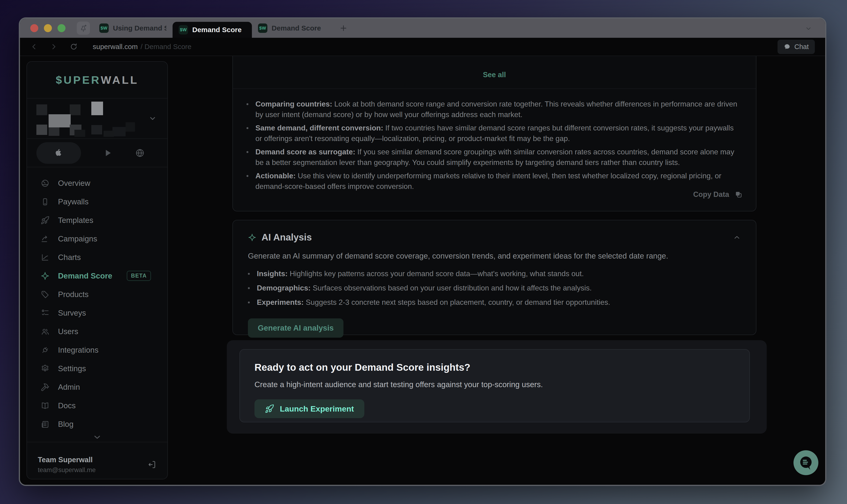  Describe the element at coordinates (139, 276) in the screenshot. I see `beta-badge: BETA` at that location.